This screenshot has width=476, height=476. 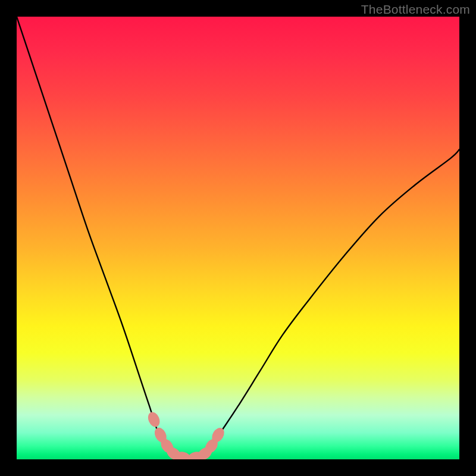 What do you see at coordinates (186, 435) in the screenshot?
I see `marker-group` at bounding box center [186, 435].